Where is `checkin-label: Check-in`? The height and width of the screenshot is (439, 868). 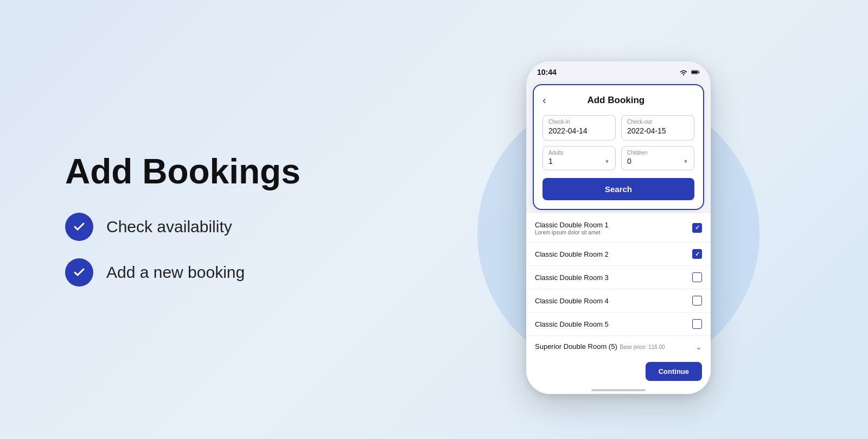 checkin-label: Check-in is located at coordinates (579, 122).